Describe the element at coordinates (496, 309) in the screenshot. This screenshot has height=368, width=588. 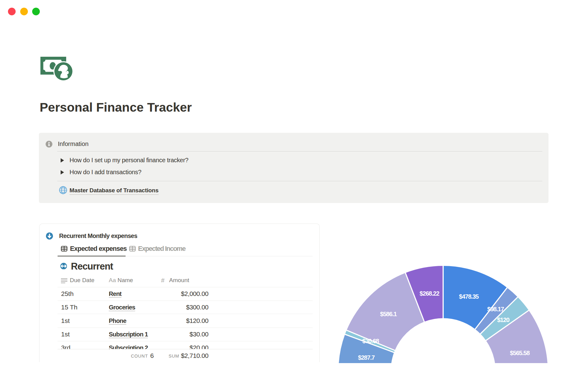
I see `svg-text: $98.17` at that location.